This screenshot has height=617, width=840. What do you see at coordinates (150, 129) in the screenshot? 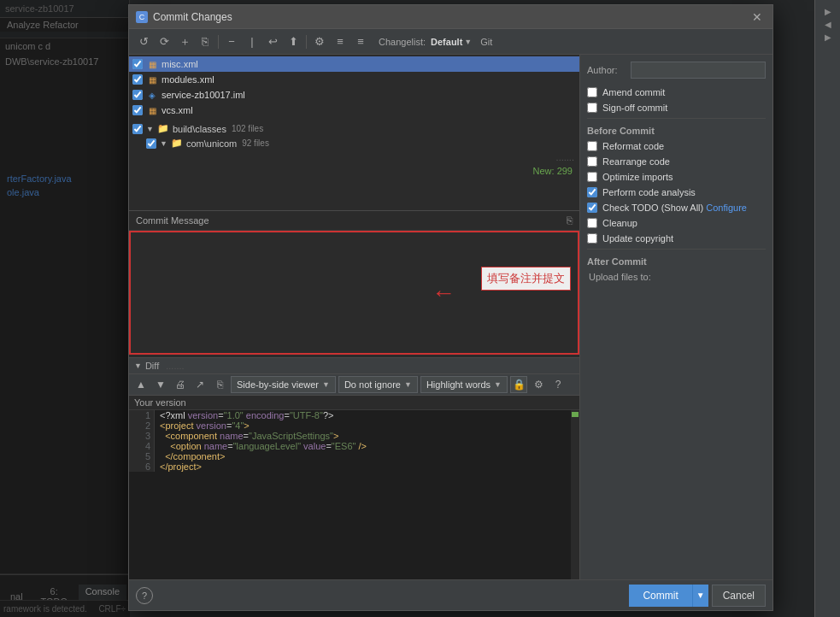
I see `folder-expand-icon: ▼` at bounding box center [150, 129].